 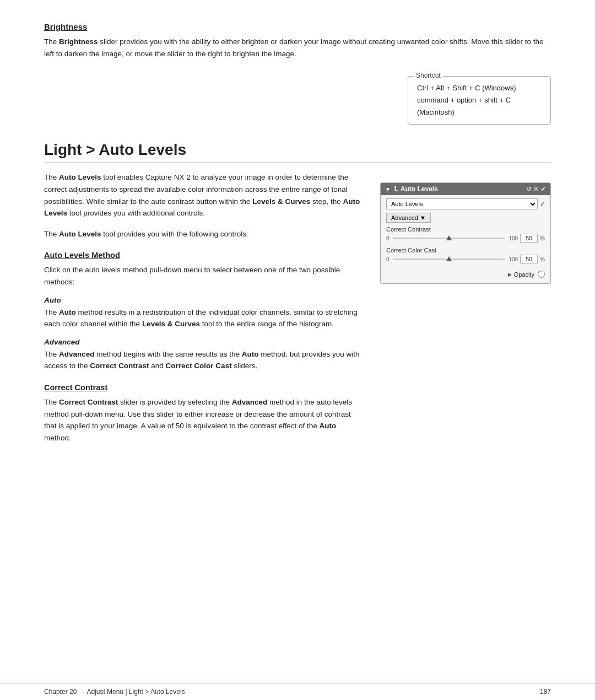 What do you see at coordinates (466, 189) in the screenshot?
I see `panel-header: ▼ 1. Auto Levels ↺ ✕ ✓` at bounding box center [466, 189].